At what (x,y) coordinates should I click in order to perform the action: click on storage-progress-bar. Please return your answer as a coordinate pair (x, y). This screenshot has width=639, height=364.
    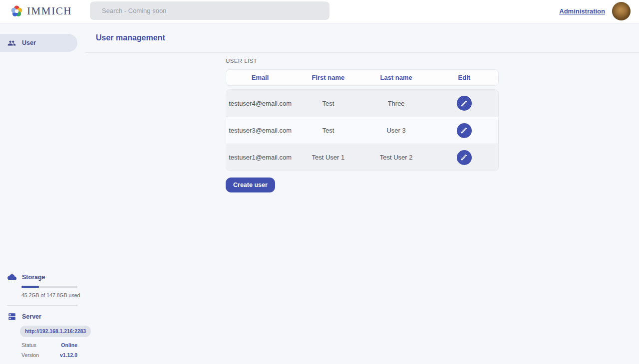
    Looking at the image, I should click on (49, 287).